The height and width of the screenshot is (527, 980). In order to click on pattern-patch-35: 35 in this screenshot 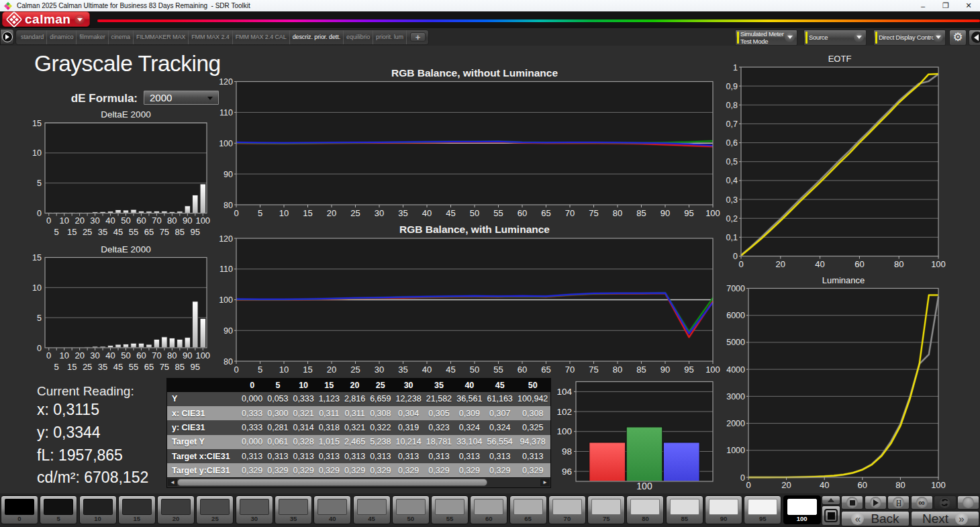, I will do `click(293, 510)`.